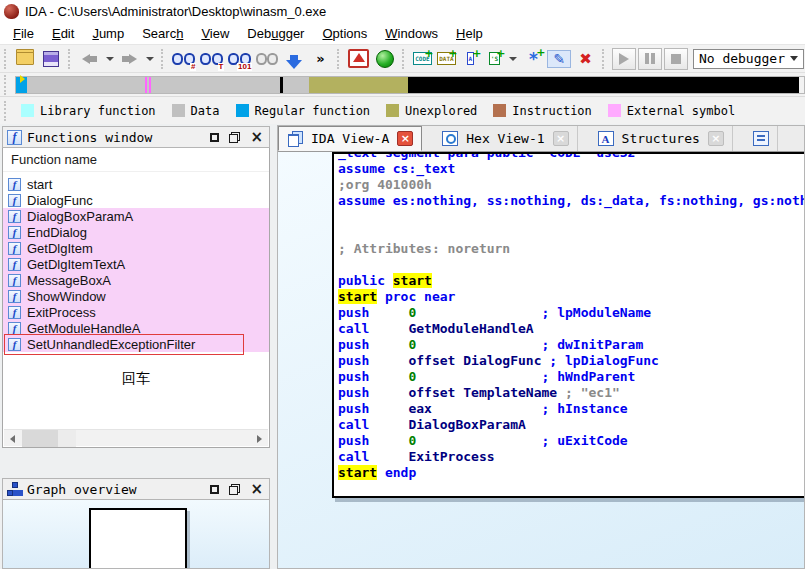  I want to click on jump-down-button-icon, so click(294, 59).